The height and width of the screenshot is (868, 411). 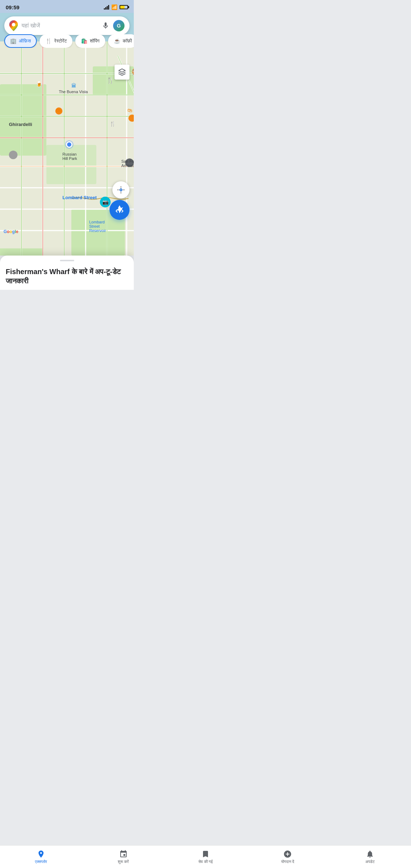 I want to click on chip-restaurant: 🍴 रेस्टोरेंट, so click(x=56, y=41).